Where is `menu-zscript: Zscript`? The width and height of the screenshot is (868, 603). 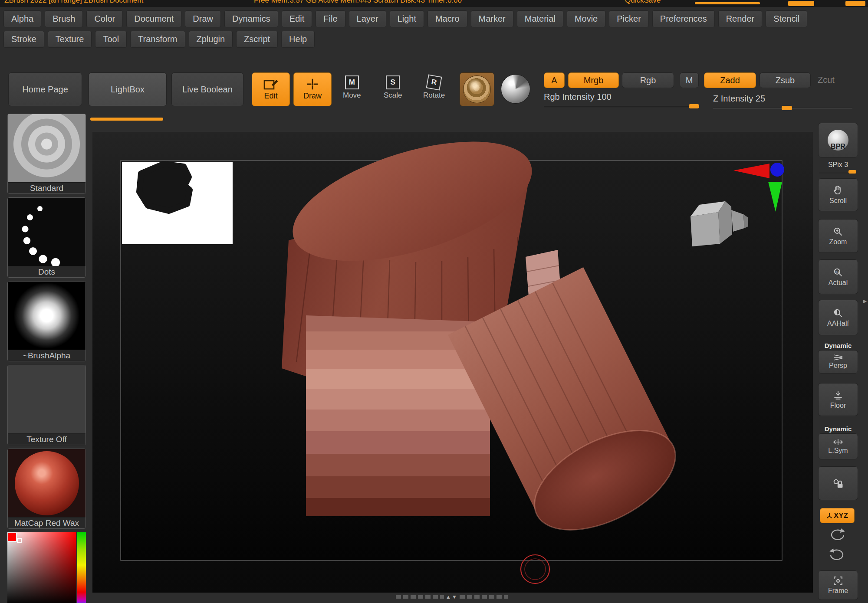 menu-zscript: Zscript is located at coordinates (257, 39).